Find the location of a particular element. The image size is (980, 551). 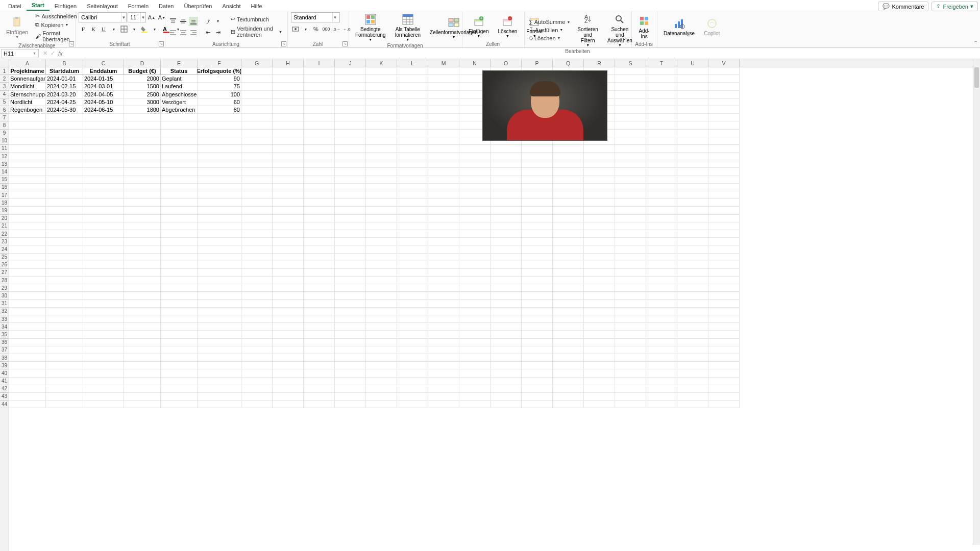

cell-G11 is located at coordinates (257, 149).